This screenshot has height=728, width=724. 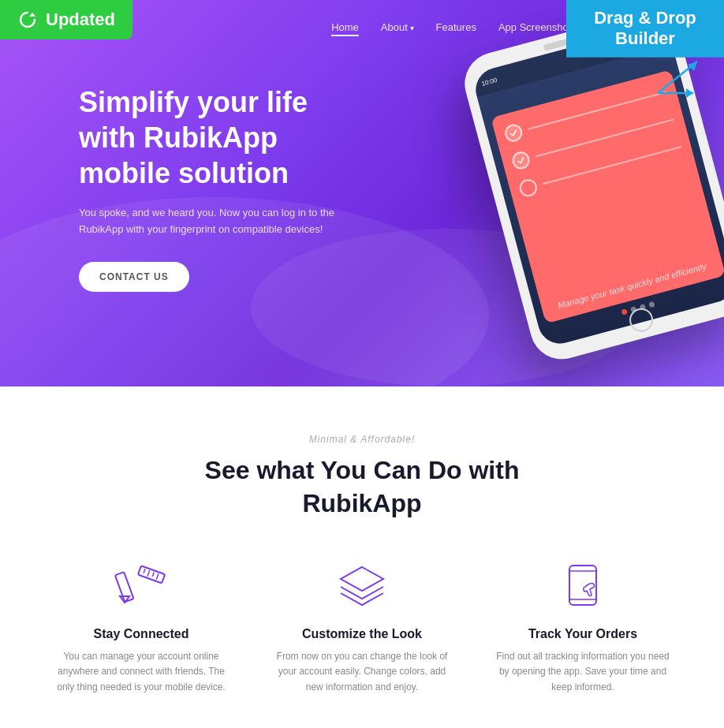 I want to click on dnd-badge: Drag & Drop Builder, so click(x=645, y=28).